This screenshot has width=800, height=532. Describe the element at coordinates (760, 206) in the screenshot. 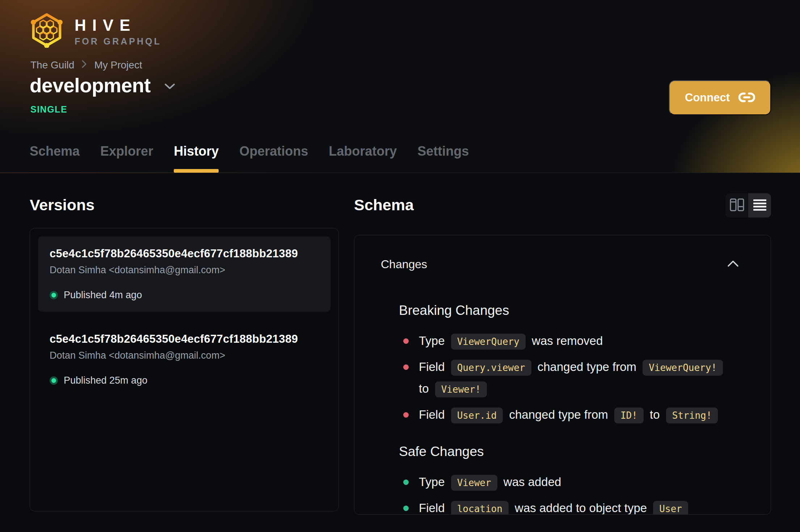

I see `list-view-icon` at that location.